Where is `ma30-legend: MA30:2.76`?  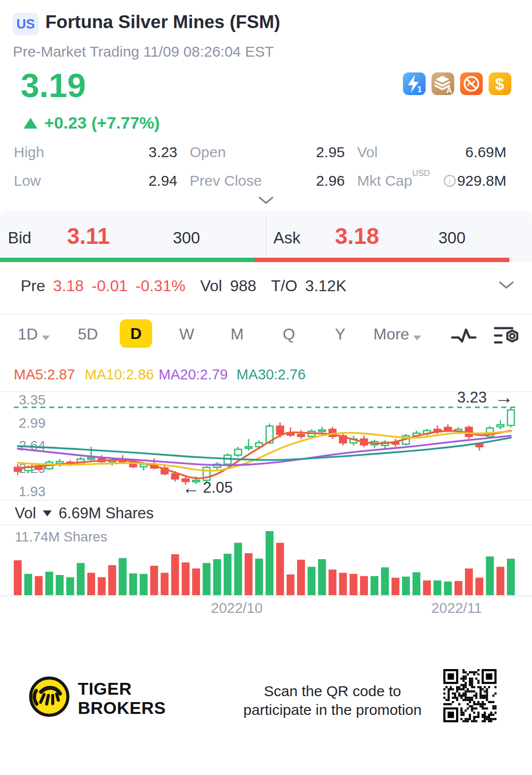 ma30-legend: MA30:2.76 is located at coordinates (271, 374).